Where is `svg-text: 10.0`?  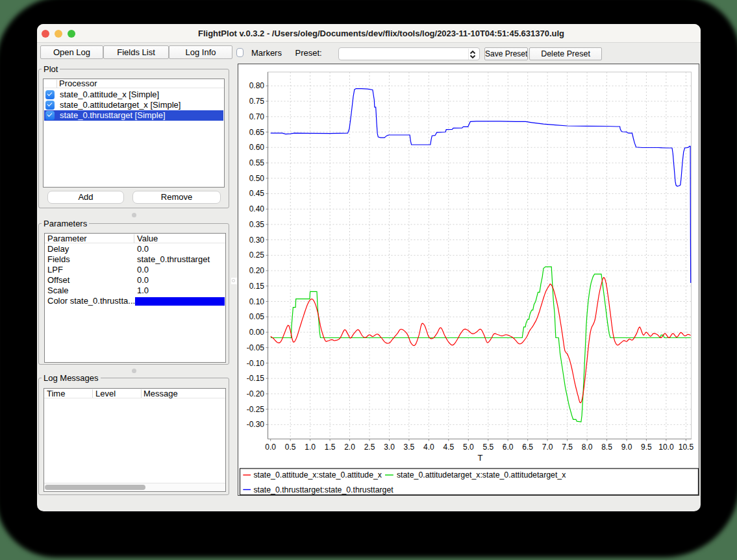 svg-text: 10.0 is located at coordinates (666, 447).